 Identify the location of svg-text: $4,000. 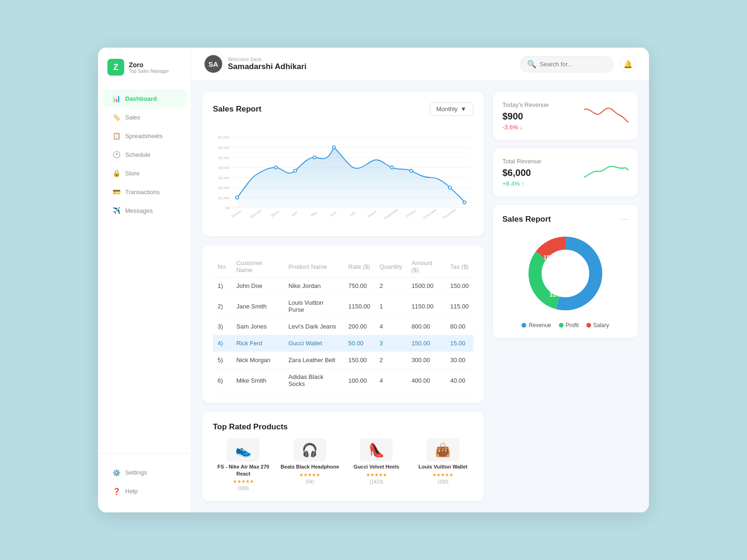
(224, 168).